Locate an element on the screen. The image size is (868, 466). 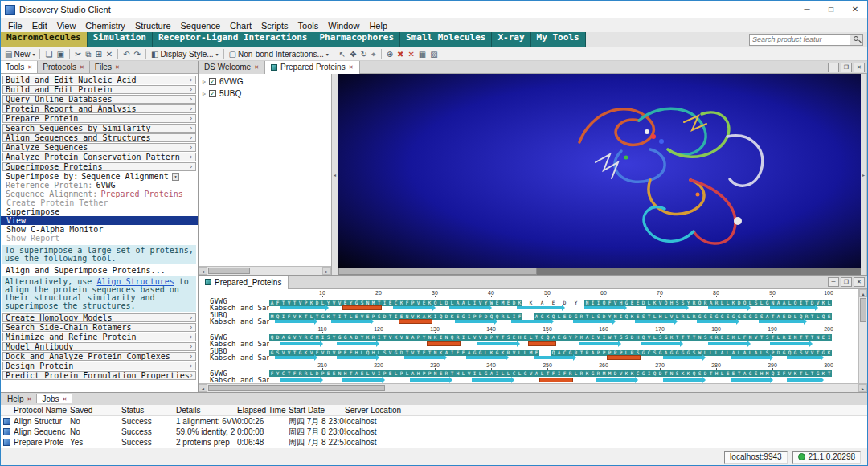
bottom-tab-jobs: Jobs✕ is located at coordinates (55, 399).